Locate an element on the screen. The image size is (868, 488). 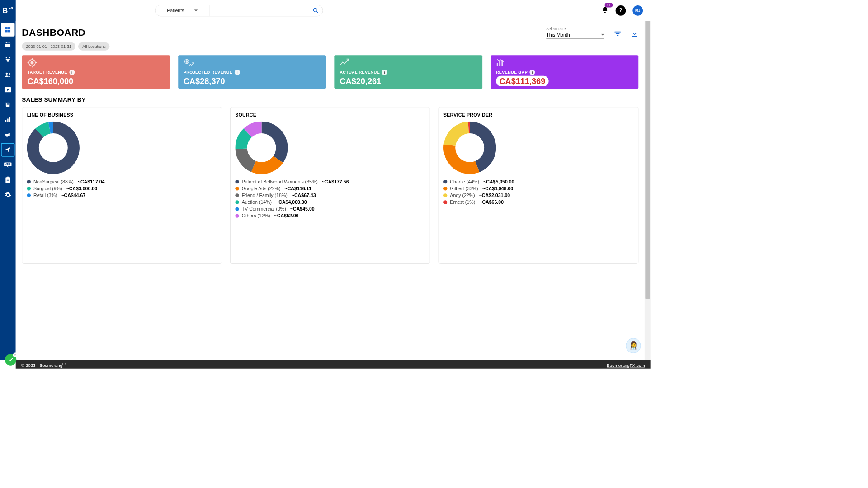
logo: BFX is located at coordinates (8, 10).